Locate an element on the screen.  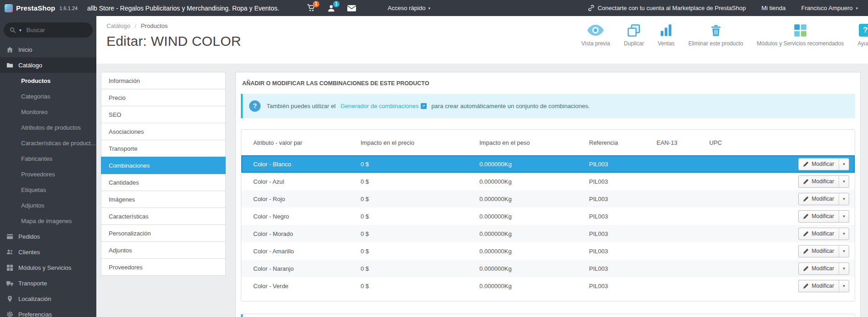
combinations-generator-link: Generador de combinaciones↗ is located at coordinates (384, 106).